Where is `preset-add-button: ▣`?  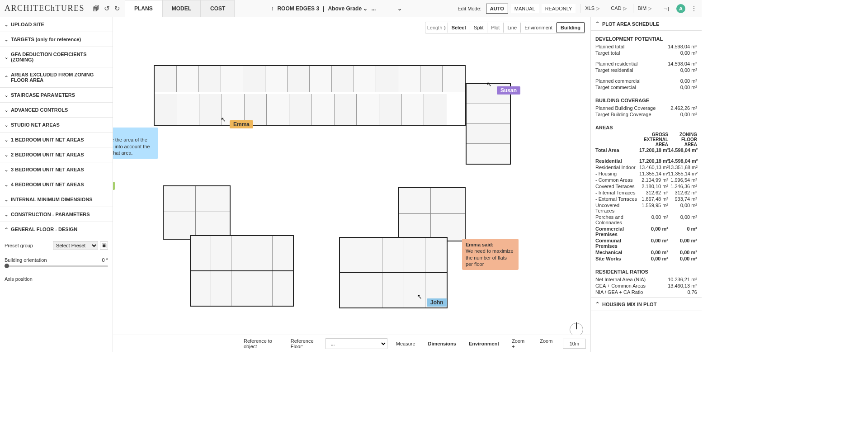 preset-add-button: ▣ is located at coordinates (104, 246).